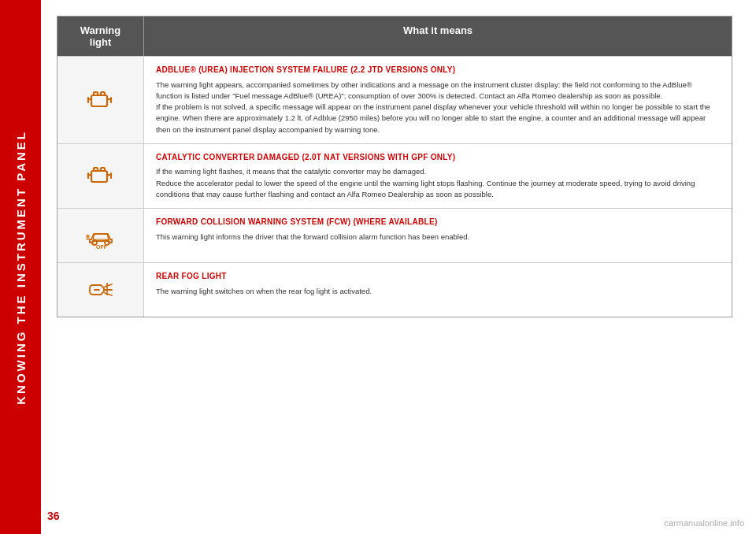 This screenshot has height=534, width=756. I want to click on text-cell-fog: REAR FOG LIGHT The warning light switche…, so click(438, 290).